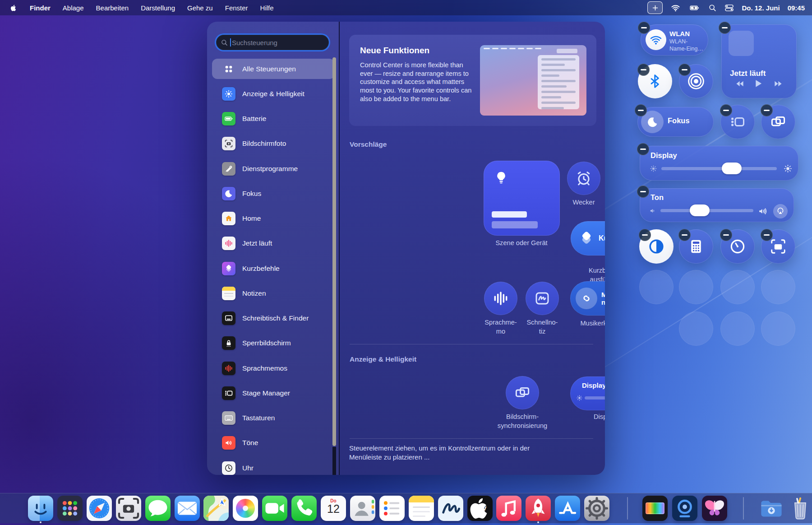  I want to click on wifi-menu-icon, so click(676, 8).